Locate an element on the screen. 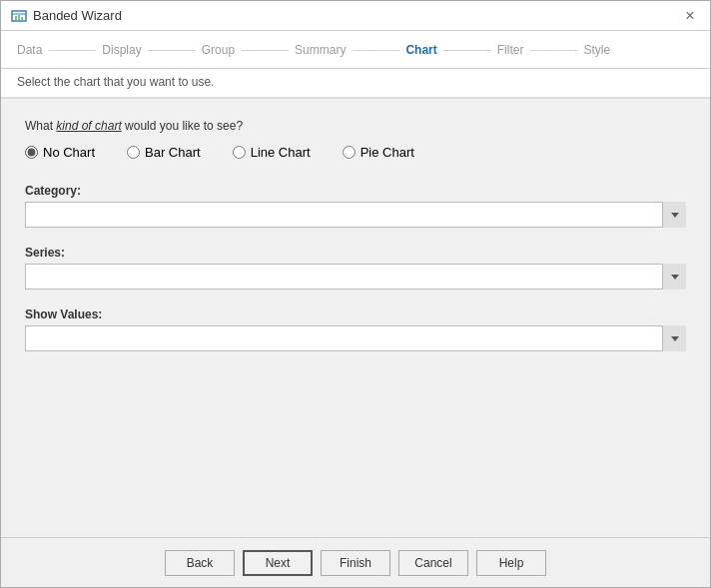 The image size is (711, 588). app-icon is located at coordinates (19, 16).